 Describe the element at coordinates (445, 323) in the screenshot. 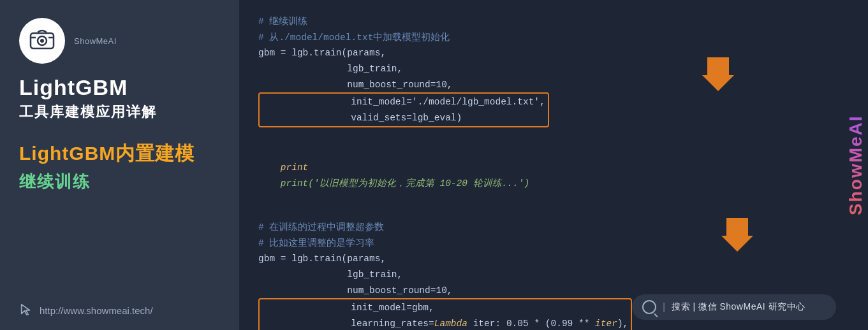

I see `code-highlight-4: learning_rates=Lambda iter: 0.05 * (0.99…` at that location.